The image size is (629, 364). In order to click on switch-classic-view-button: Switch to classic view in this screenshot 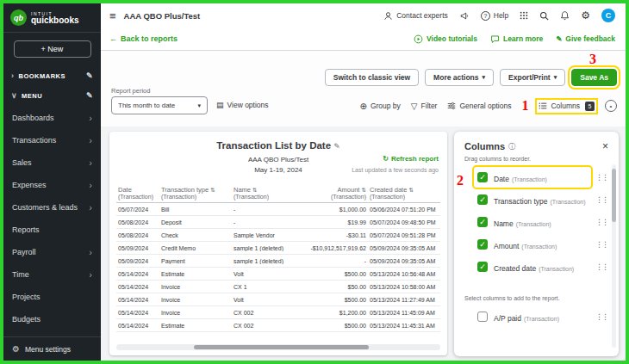, I will do `click(372, 77)`.